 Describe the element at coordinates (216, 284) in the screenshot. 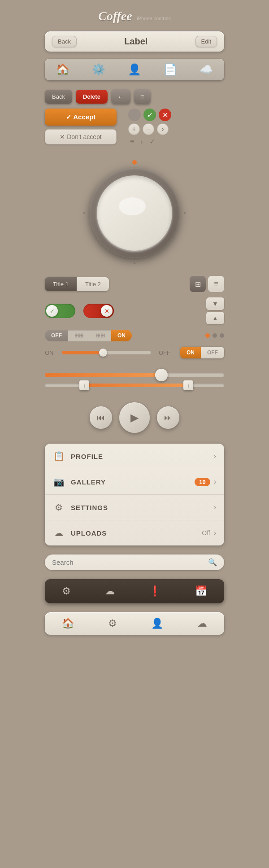

I see `list-view-btn: ≡` at that location.